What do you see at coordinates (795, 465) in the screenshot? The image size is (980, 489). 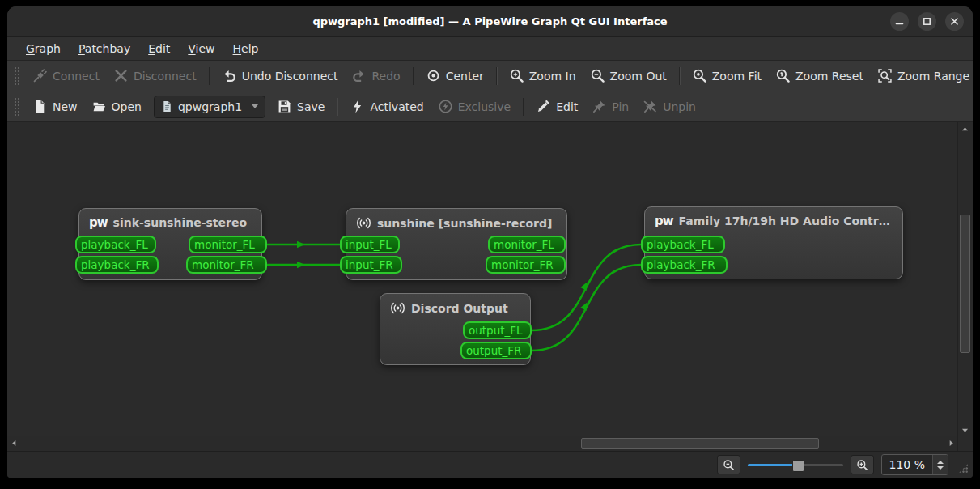 I see `zoom-slider` at bounding box center [795, 465].